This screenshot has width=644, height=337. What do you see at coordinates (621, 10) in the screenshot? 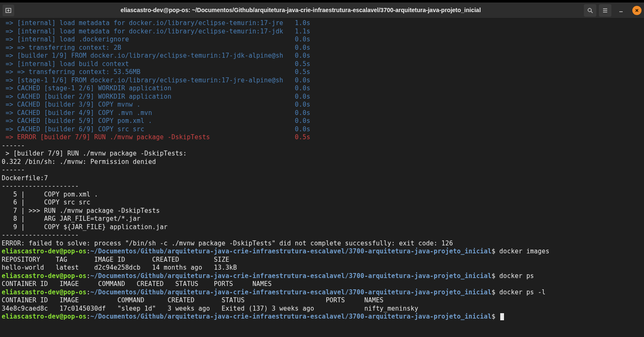
I see `minimize-icon` at bounding box center [621, 10].